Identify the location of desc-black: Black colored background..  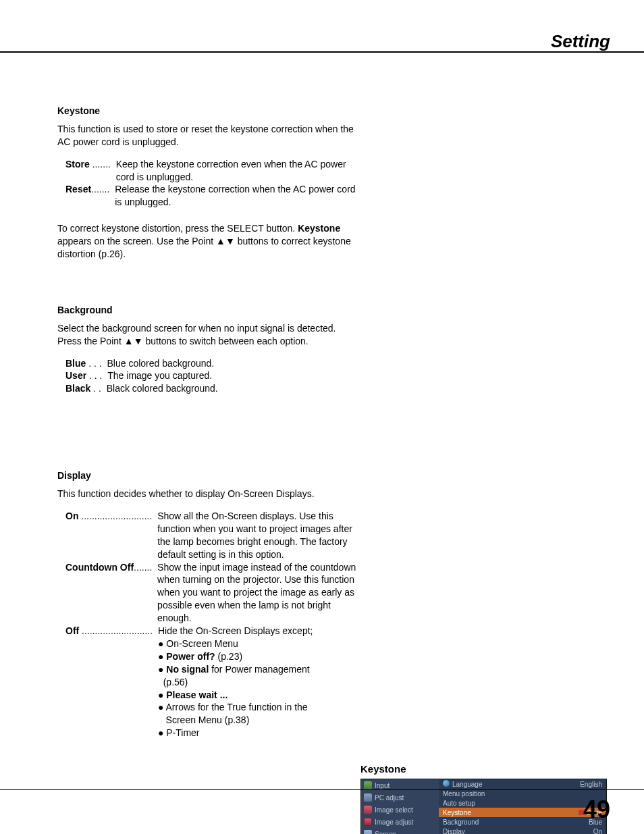
(234, 389).